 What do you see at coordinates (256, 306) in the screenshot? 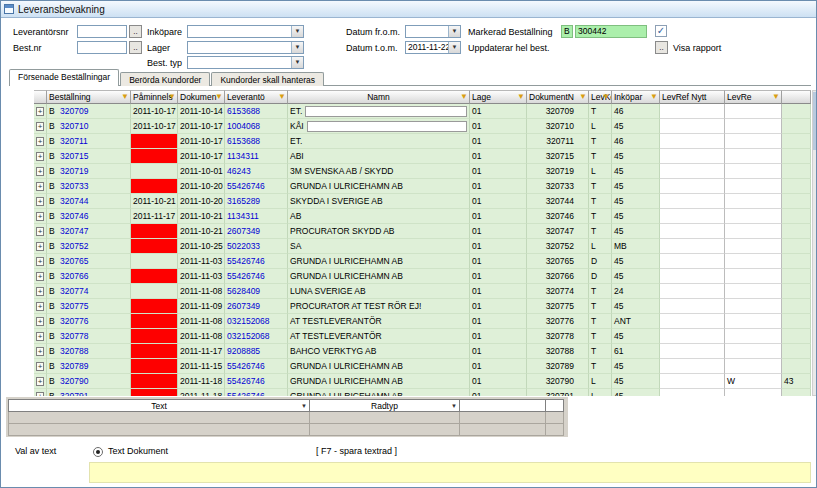
I see `cell-leverantor: 2607349` at bounding box center [256, 306].